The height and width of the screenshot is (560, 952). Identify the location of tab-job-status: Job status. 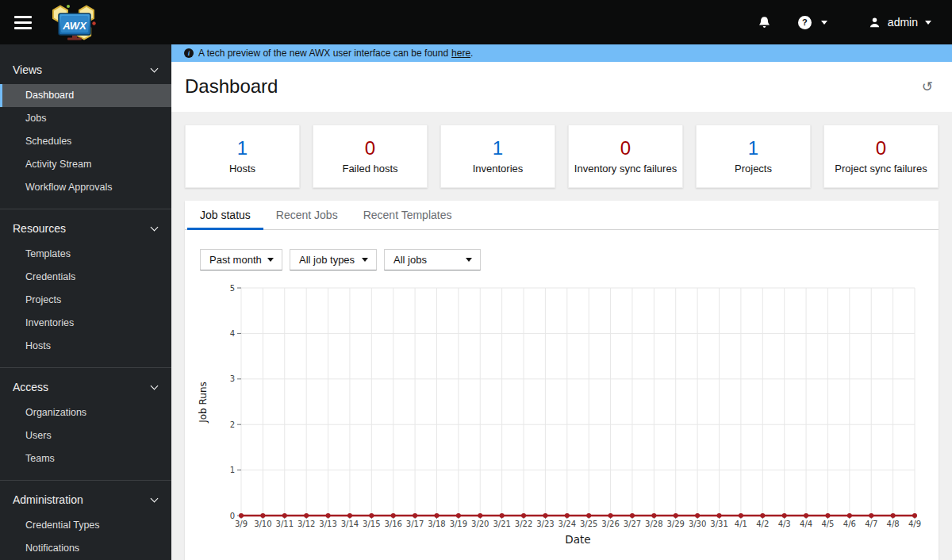
(225, 216).